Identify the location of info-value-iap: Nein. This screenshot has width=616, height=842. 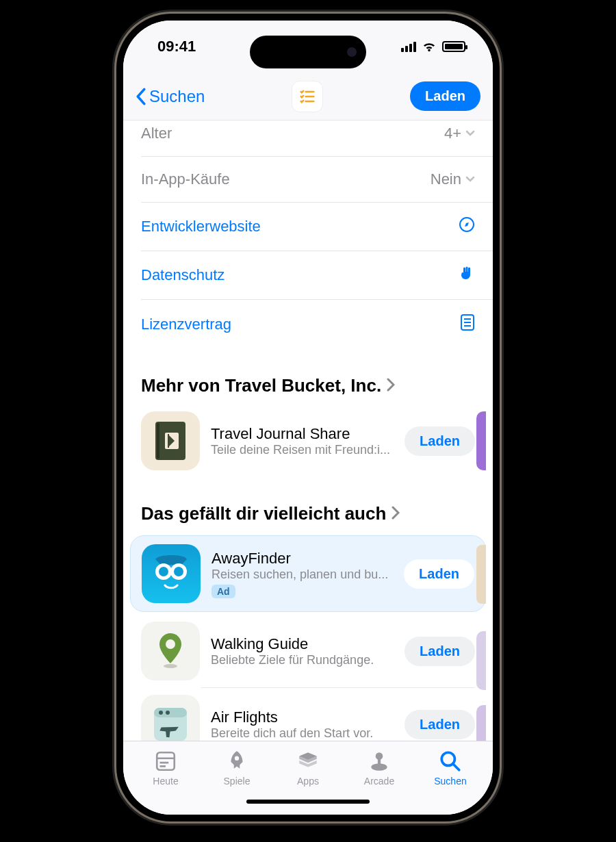
(453, 179).